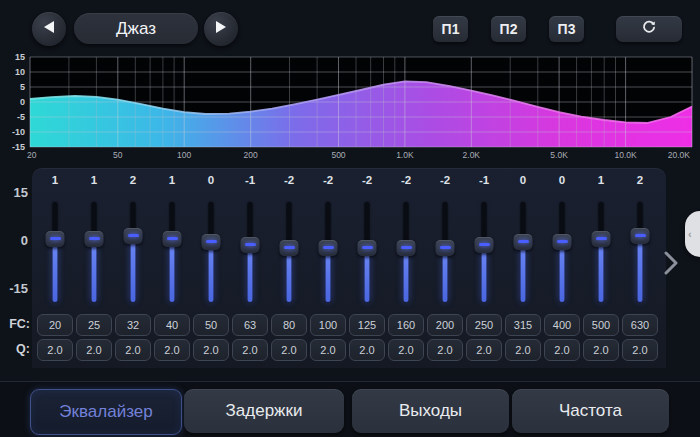 The width and height of the screenshot is (700, 437). Describe the element at coordinates (18, 147) in the screenshot. I see `svg-text: -15` at that location.